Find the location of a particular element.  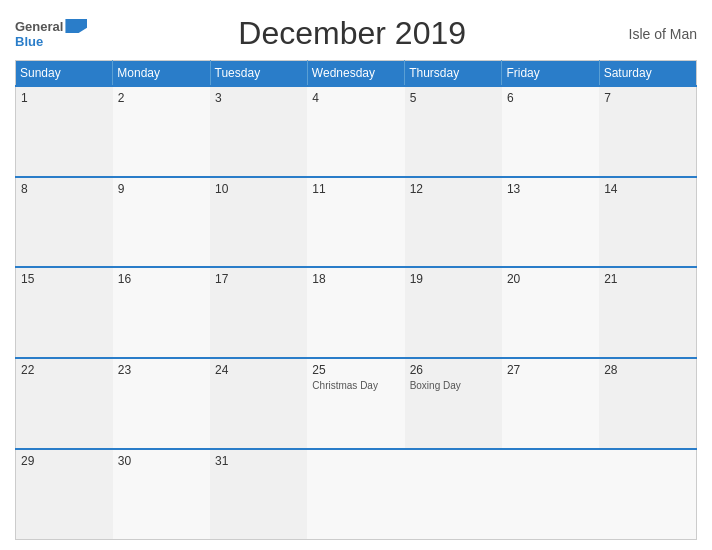

calendar-cell: 2 is located at coordinates (162, 132).